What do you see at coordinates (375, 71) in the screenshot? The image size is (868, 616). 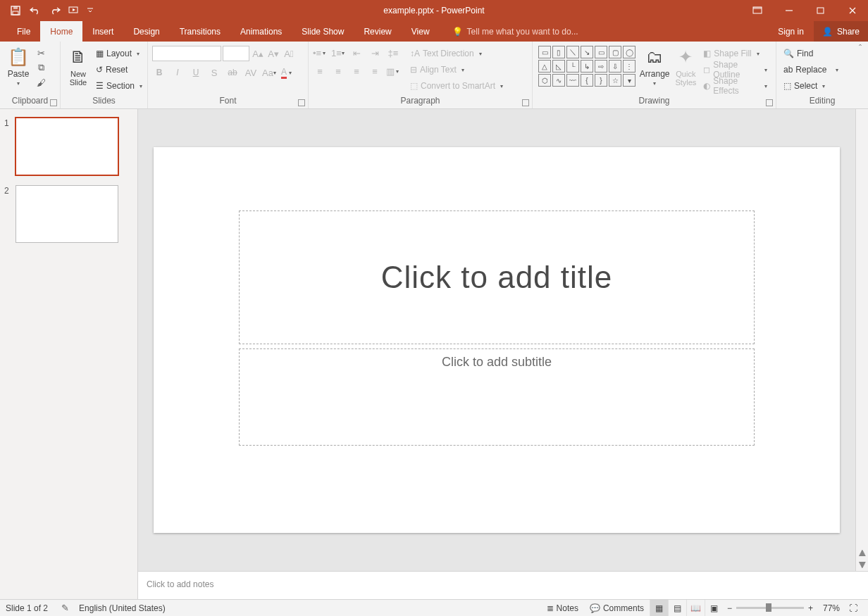 I see `justify-icon: ≡` at bounding box center [375, 71].